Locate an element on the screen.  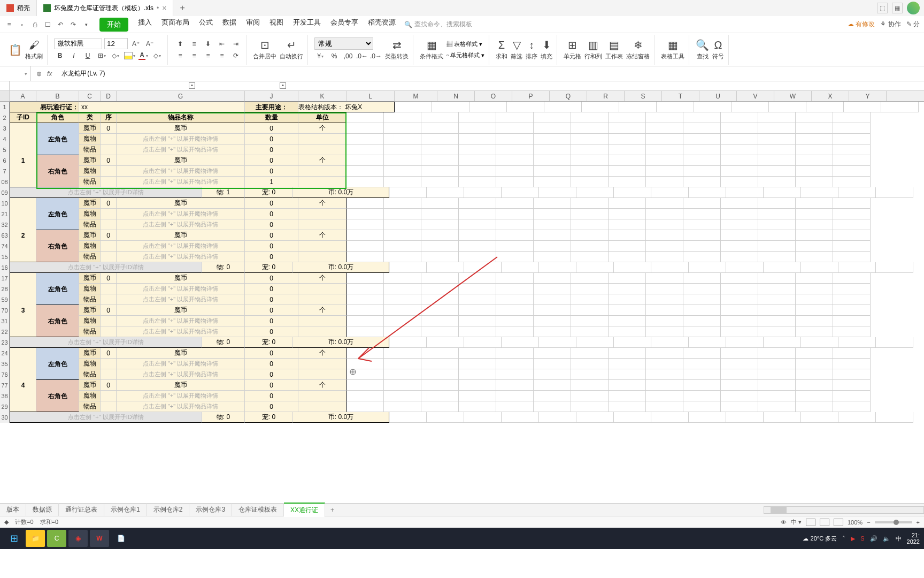
undo-icon: ↶ is located at coordinates (60, 25).